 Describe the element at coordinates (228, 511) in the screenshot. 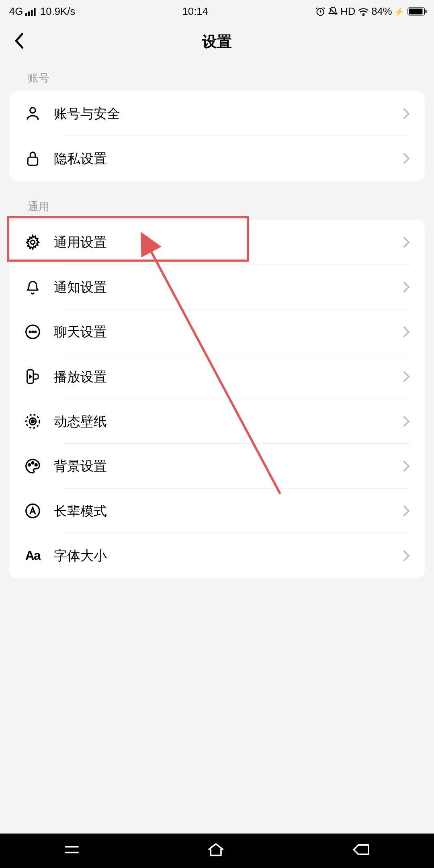

I see `row-label: 长辈模式` at that location.